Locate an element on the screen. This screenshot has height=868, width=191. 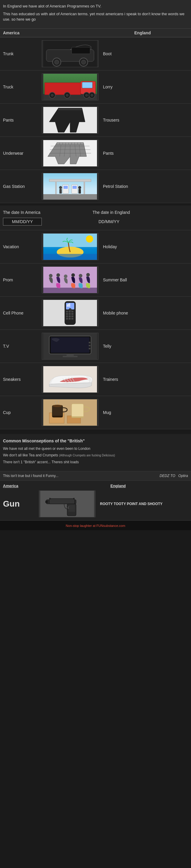
date-america-format: MM/DD/YY is located at coordinates (22, 222).